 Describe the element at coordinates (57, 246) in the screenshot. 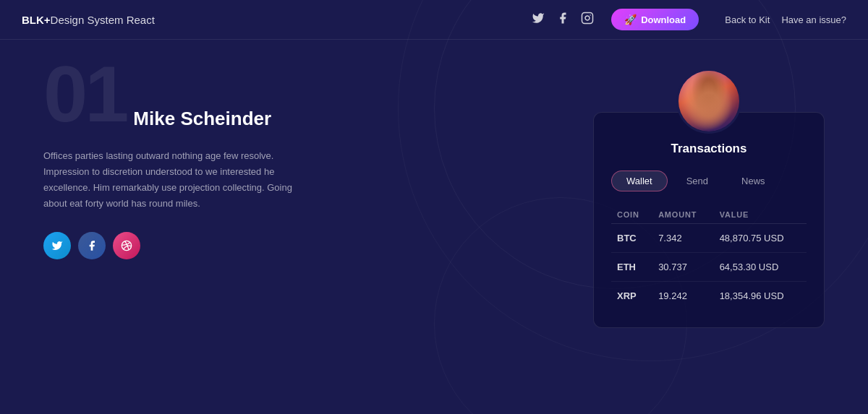

I see `twitter-button` at that location.